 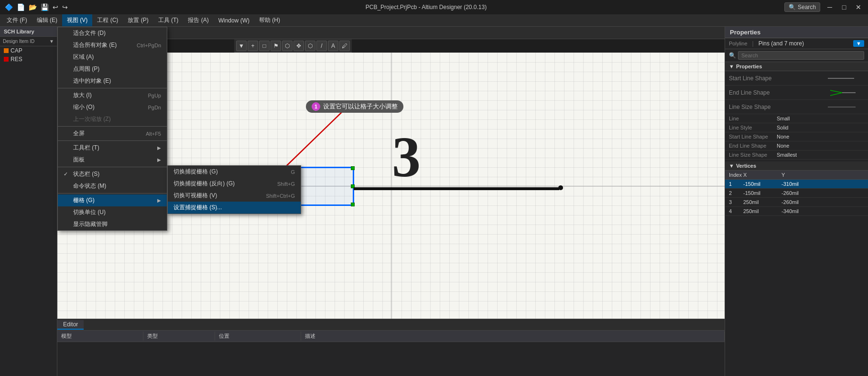 What do you see at coordinates (45, 7) in the screenshot?
I see `save-icon: 💾` at bounding box center [45, 7].